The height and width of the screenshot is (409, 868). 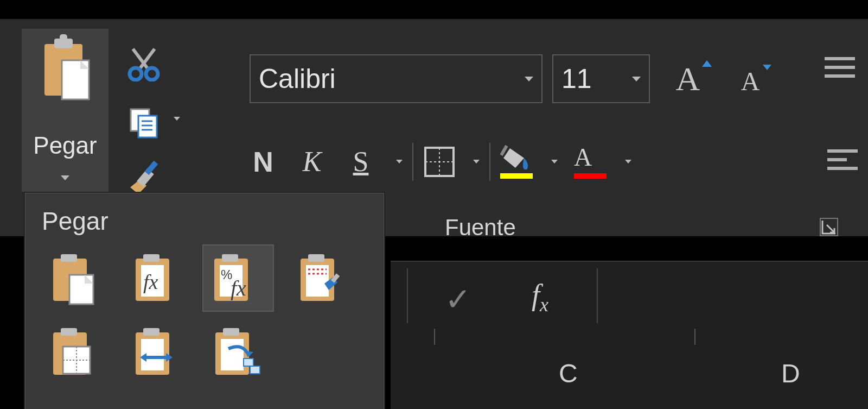 What do you see at coordinates (829, 227) in the screenshot?
I see `dialog-launcher-icon` at bounding box center [829, 227].